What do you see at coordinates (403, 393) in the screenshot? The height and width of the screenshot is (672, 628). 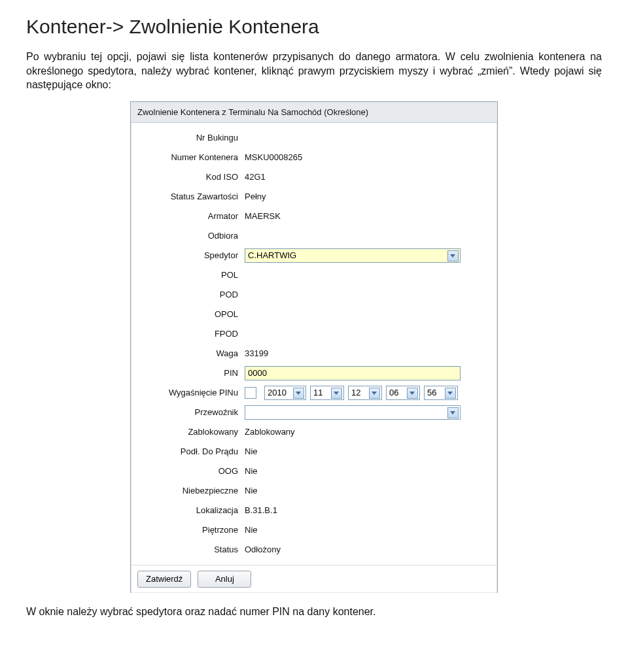 I see `expiry-hour-select` at bounding box center [403, 393].